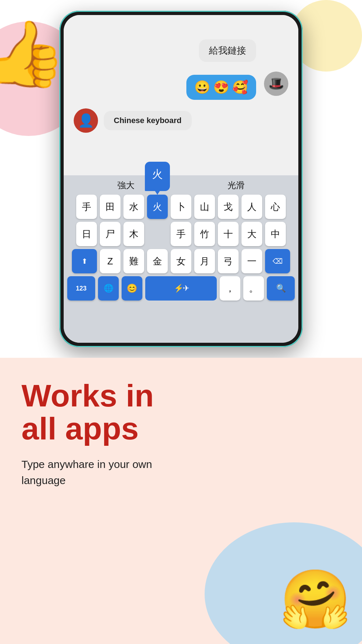 The height and width of the screenshot is (644, 362). I want to click on key-日: 日, so click(87, 234).